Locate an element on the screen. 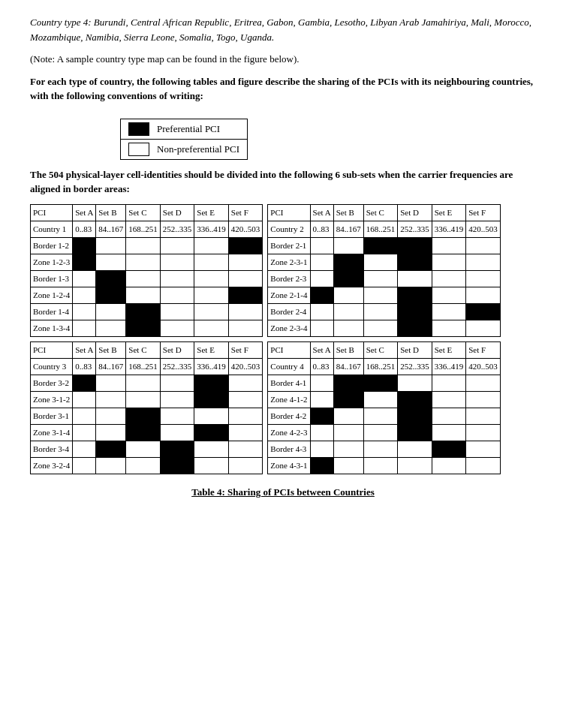 The height and width of the screenshot is (728, 566). table3-header: PCI Set A Set B Set C Set D Set E Set F is located at coordinates (147, 350).